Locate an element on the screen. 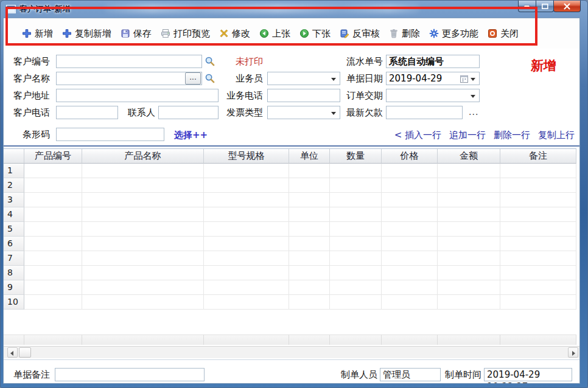 The width and height of the screenshot is (588, 388). row-number-cell: 2 is located at coordinates (14, 185).